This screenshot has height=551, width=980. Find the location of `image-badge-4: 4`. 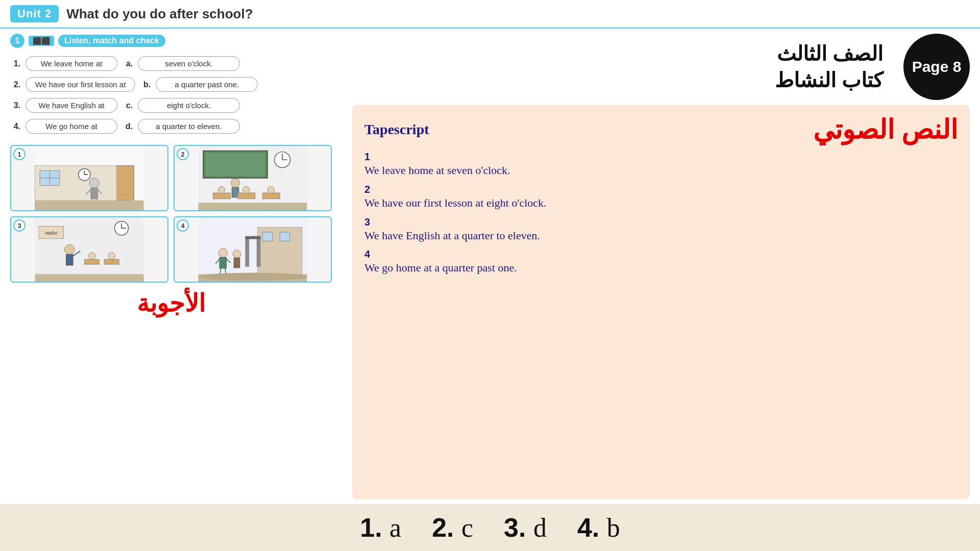

image-badge-4: 4 is located at coordinates (183, 226).